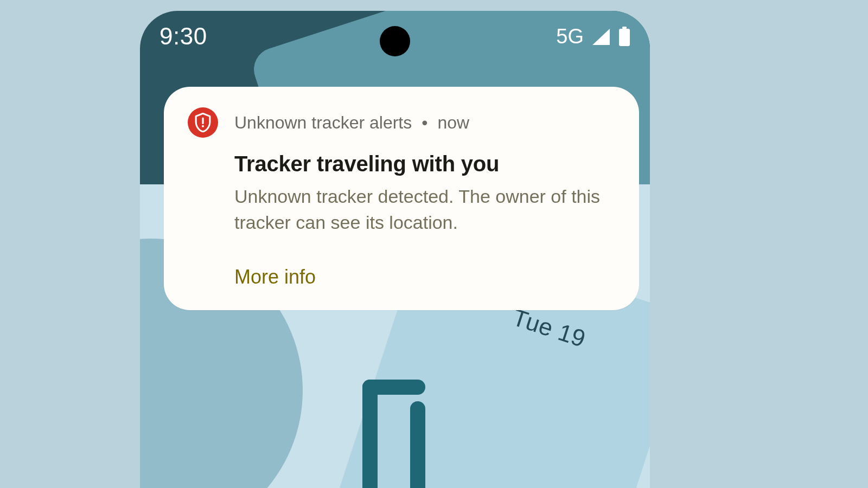 This screenshot has width=868, height=488. Describe the element at coordinates (454, 123) in the screenshot. I see `notification-timestamp: now` at that location.